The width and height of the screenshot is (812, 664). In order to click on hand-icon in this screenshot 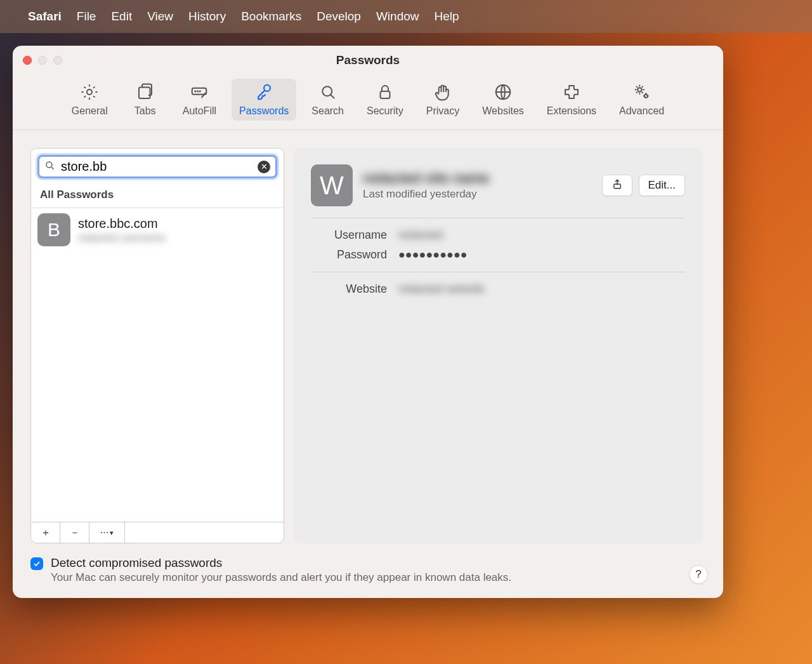, I will do `click(443, 92)`.